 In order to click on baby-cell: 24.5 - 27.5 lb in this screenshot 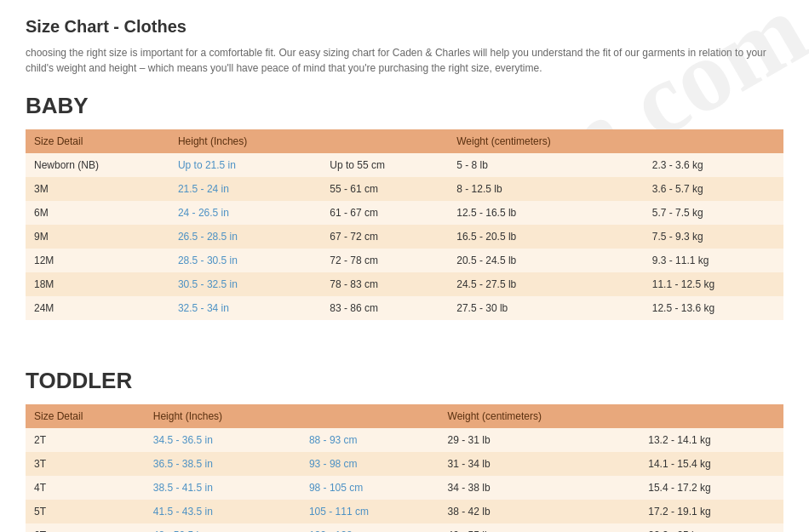, I will do `click(546, 284)`.